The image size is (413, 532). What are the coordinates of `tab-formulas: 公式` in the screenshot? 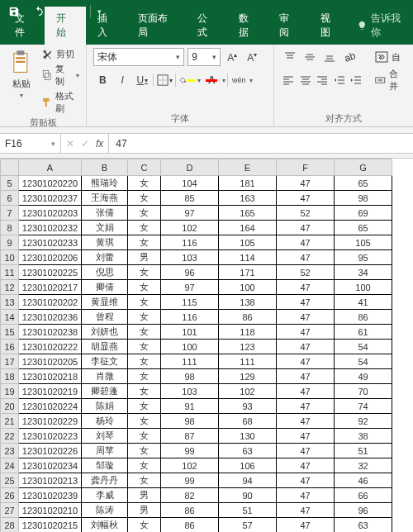 It's located at (206, 26).